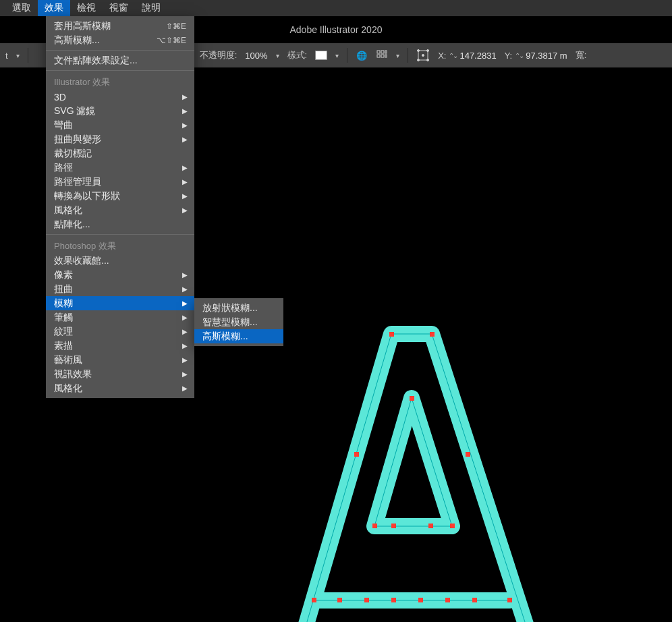 Image resolution: width=672 pixels, height=622 pixels. What do you see at coordinates (423, 55) in the screenshot?
I see `transform-origin-icon` at bounding box center [423, 55].